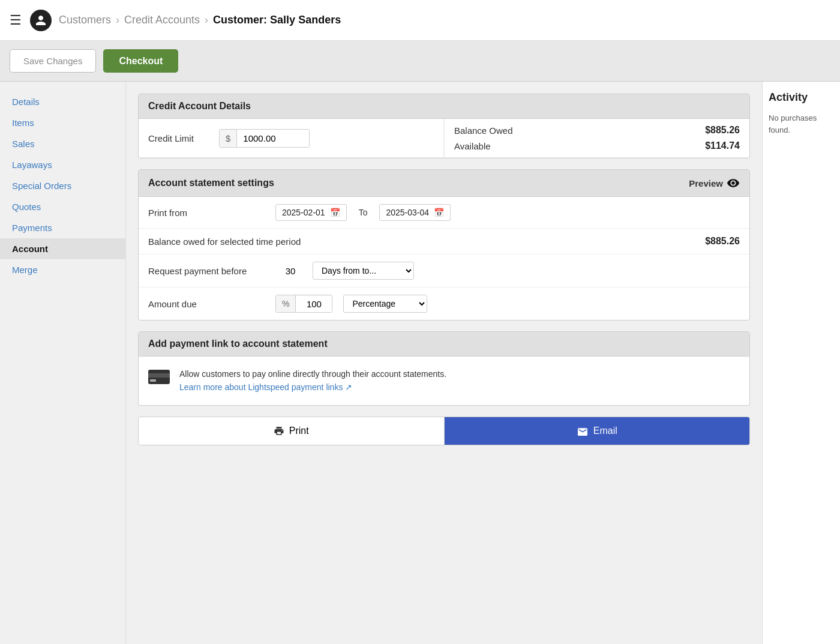 This screenshot has width=840, height=644. I want to click on to-date-input: 2025-03-04 📅, so click(415, 212).